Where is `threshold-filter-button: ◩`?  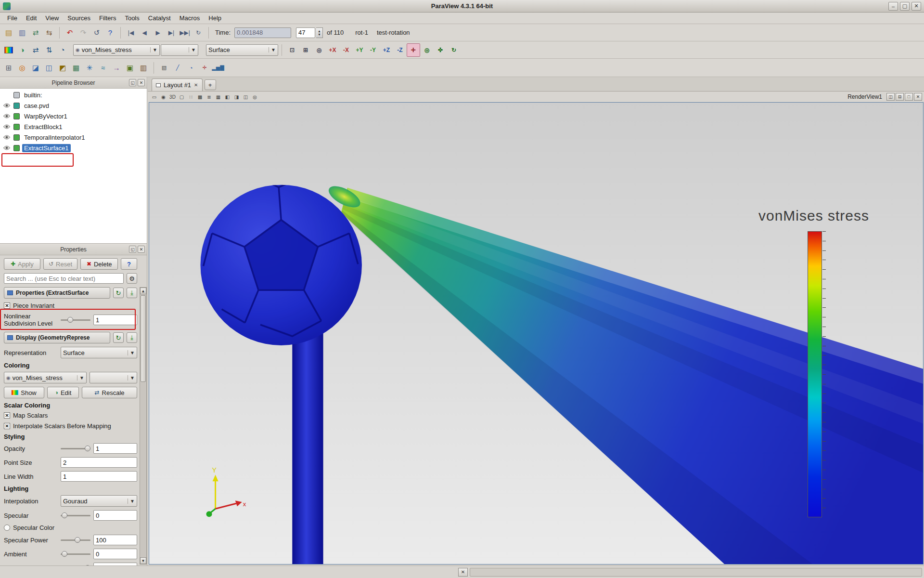 threshold-filter-button: ◩ is located at coordinates (63, 68).